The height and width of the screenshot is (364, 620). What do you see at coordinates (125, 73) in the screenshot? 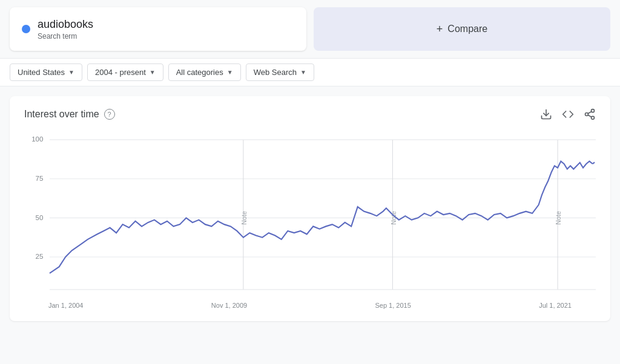
I see `time-range-filter: 2004 - present ▼` at bounding box center [125, 73].